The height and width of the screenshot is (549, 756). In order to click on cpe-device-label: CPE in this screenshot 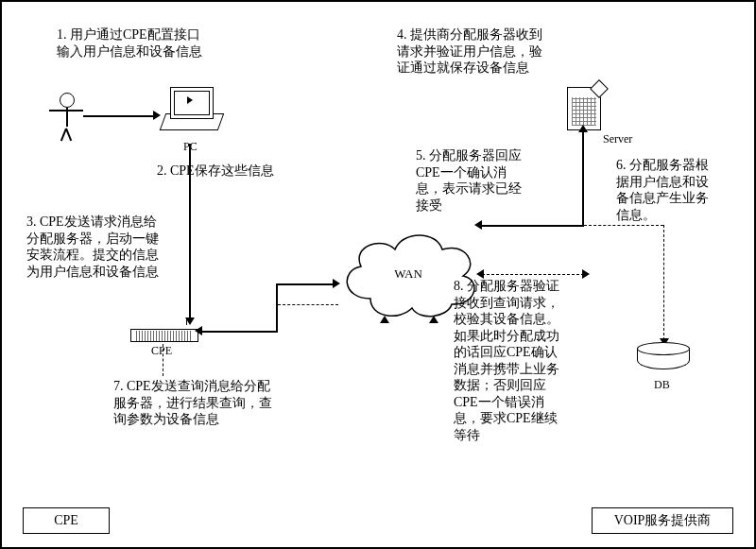, I will do `click(162, 352)`.